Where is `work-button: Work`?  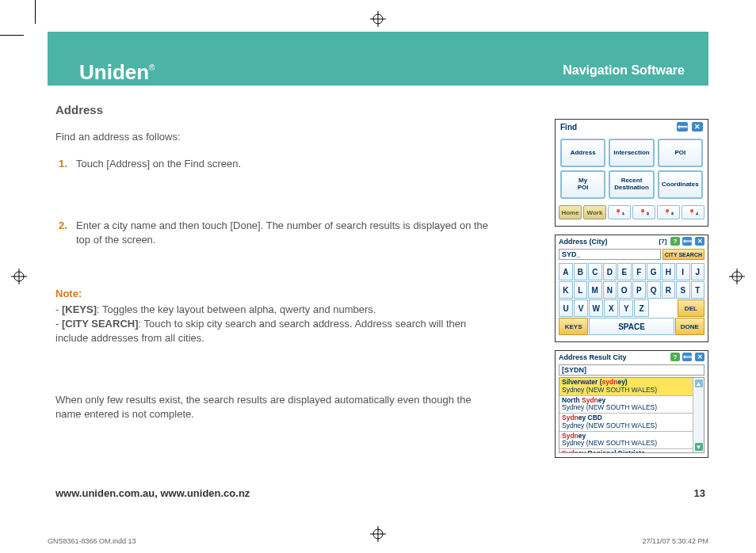
work-button: Work is located at coordinates (594, 212).